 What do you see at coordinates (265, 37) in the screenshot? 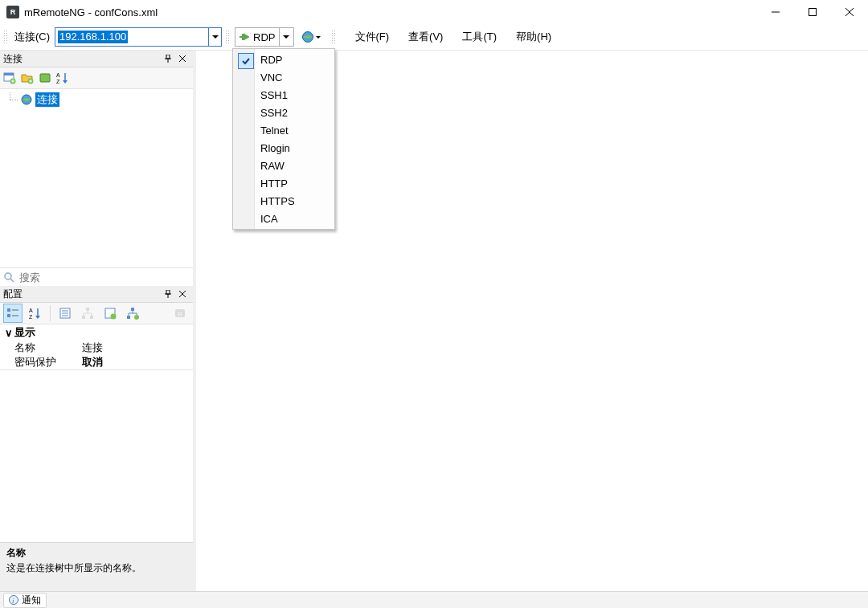
I see `protocol-value: RDP` at bounding box center [265, 37].